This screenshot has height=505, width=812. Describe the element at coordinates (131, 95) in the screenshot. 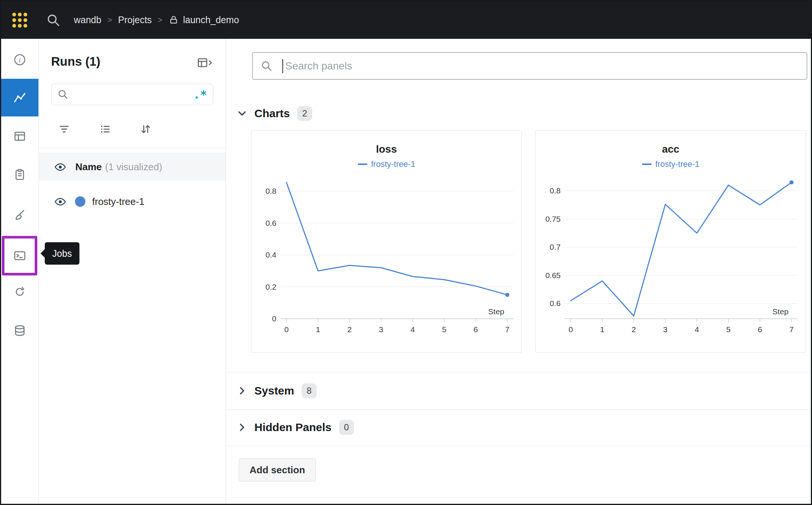

I see `runs-search-input` at that location.